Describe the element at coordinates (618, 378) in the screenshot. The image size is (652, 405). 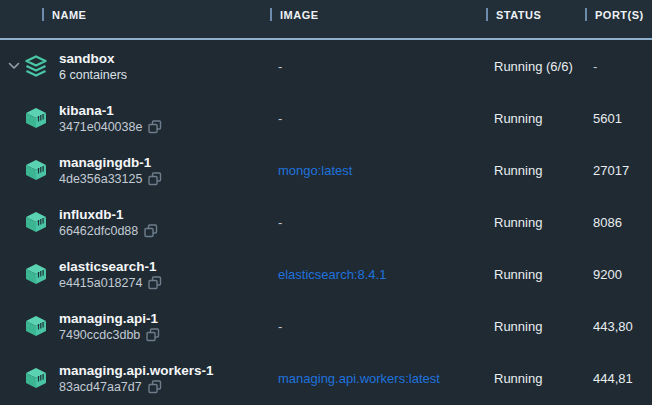
I see `container-ports: 444,81` at that location.